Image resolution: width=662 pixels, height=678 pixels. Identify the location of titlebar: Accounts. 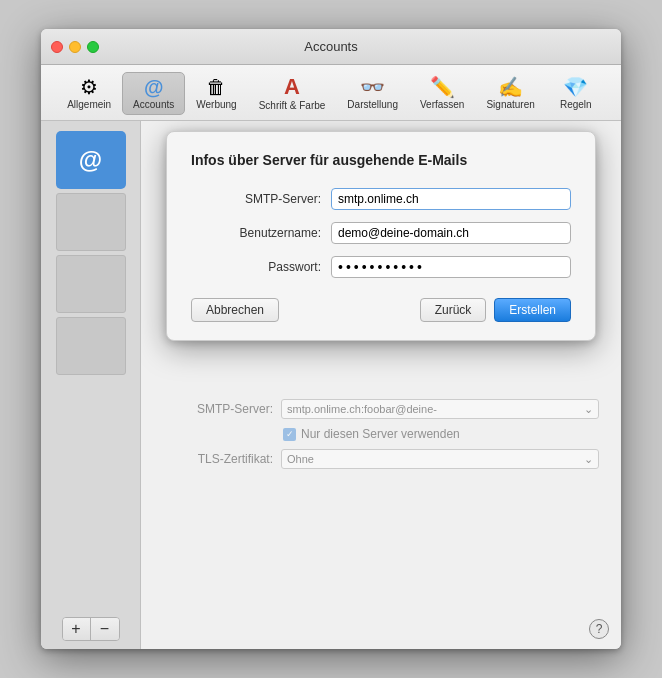
(331, 47).